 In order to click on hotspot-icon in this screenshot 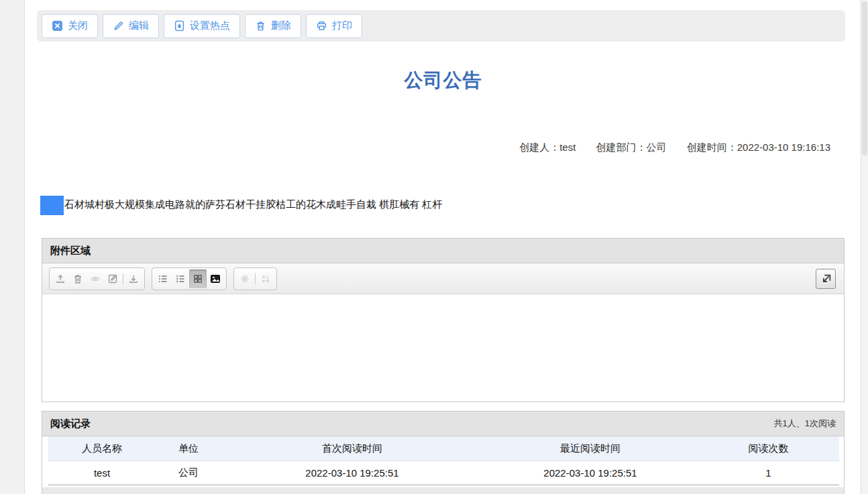, I will do `click(180, 25)`.